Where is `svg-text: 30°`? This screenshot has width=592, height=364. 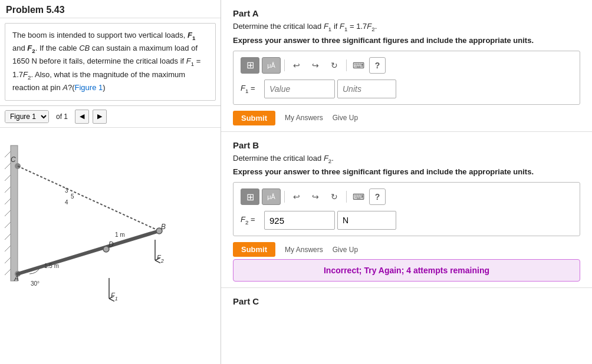 svg-text: 30° is located at coordinates (35, 284).